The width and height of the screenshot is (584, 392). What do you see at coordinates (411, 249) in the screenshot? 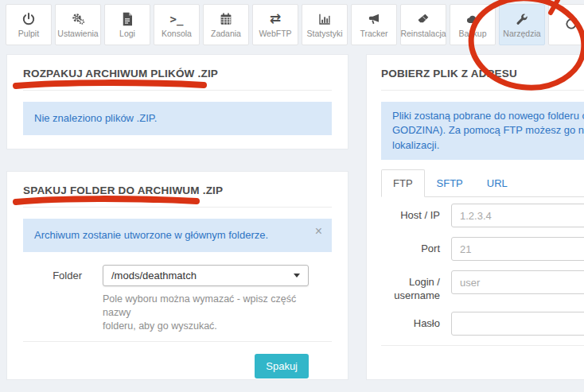
I see `port-label: Port` at bounding box center [411, 249].